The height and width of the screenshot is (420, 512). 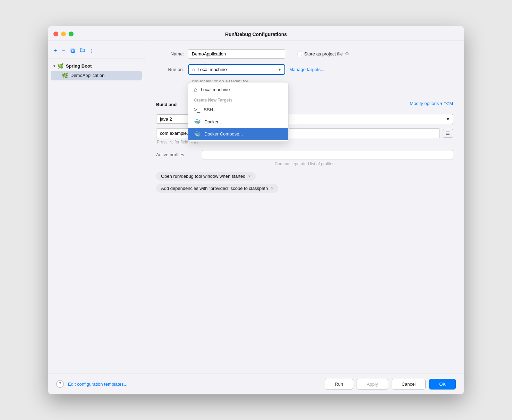 What do you see at coordinates (424, 103) in the screenshot?
I see `modify-options-label: Modify options` at bounding box center [424, 103].